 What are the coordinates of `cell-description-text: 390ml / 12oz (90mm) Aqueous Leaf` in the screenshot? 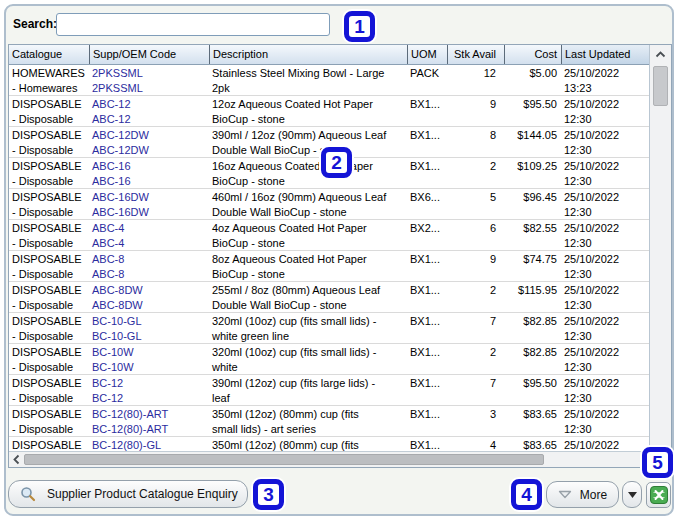 It's located at (308, 136).